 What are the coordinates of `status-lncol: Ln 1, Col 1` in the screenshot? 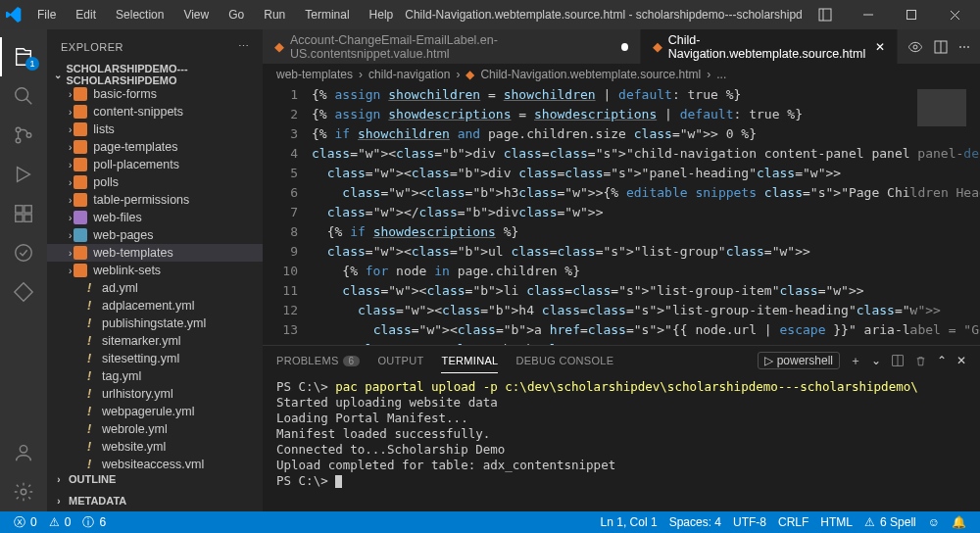 It's located at (629, 522).